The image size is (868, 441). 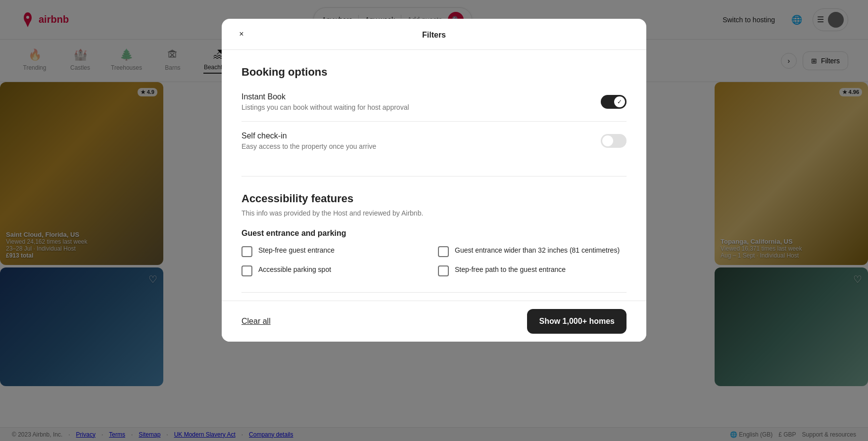 What do you see at coordinates (295, 270) in the screenshot?
I see `checkbox-label: Accessible parking spot` at bounding box center [295, 270].